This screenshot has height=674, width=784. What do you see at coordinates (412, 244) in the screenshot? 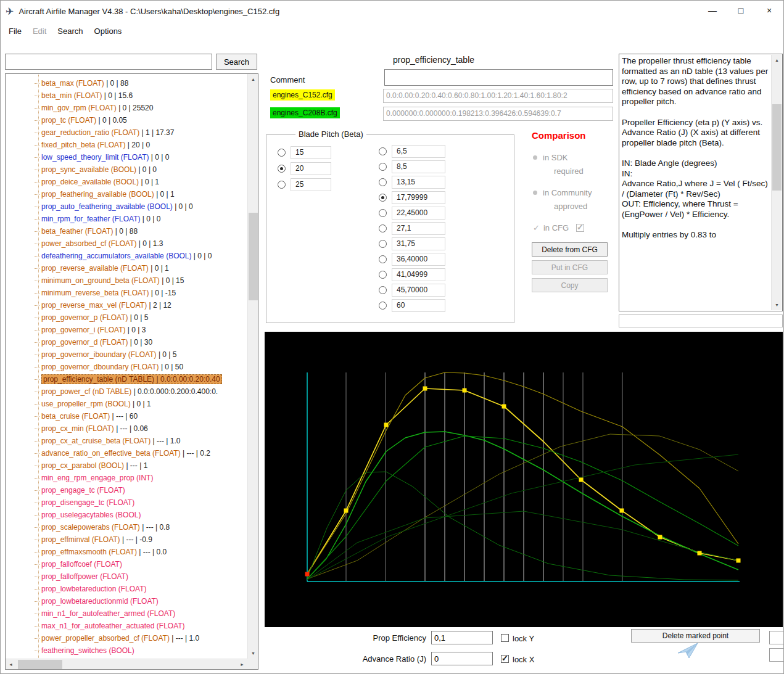
I see `pitch-value-31-75: 31,75` at bounding box center [412, 244].